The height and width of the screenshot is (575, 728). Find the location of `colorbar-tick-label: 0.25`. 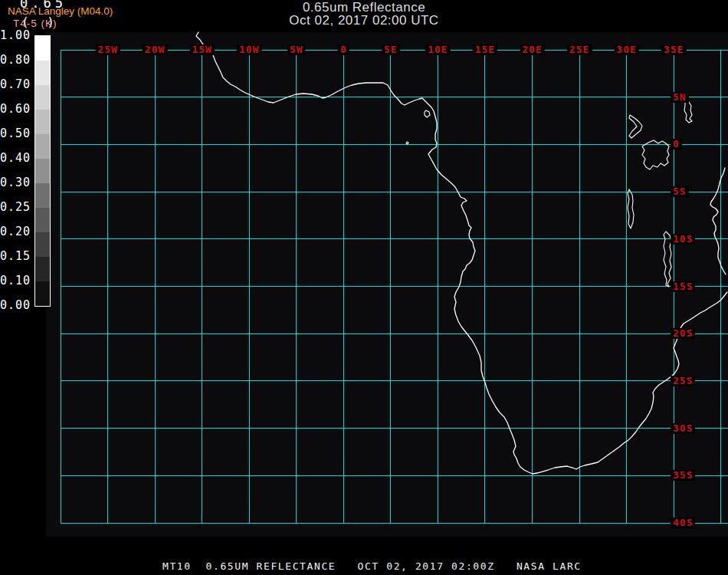

colorbar-tick-label: 0.25 is located at coordinates (15, 207).